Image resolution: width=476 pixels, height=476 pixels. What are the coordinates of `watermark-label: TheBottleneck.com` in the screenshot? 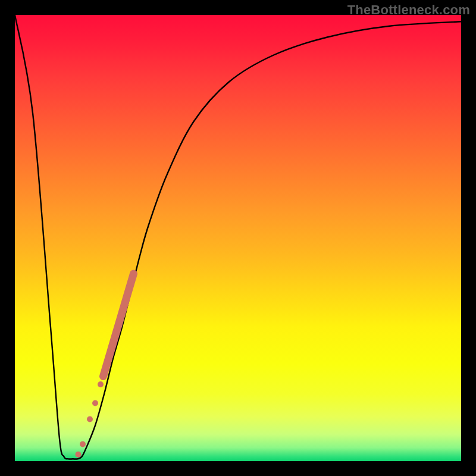 It's located at (409, 10).